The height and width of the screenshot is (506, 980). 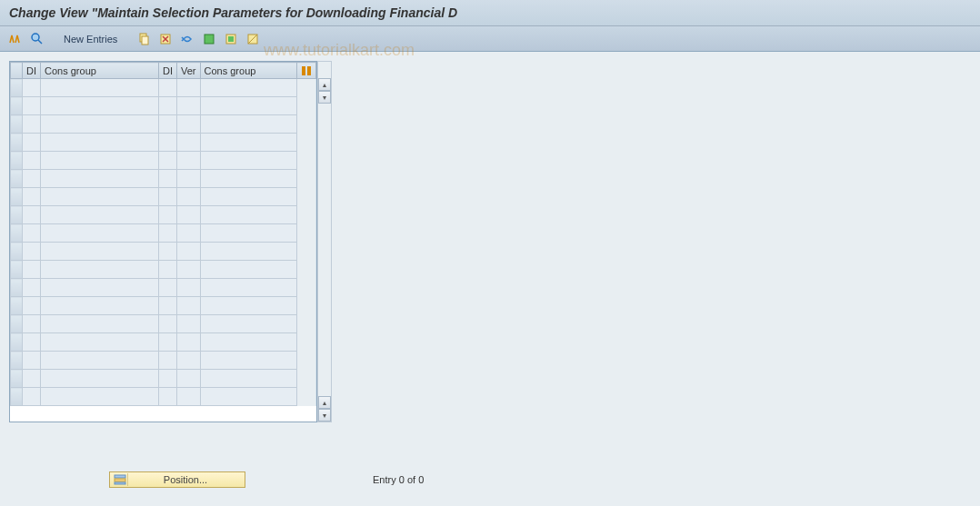 I want to click on select-block-icon, so click(x=231, y=39).